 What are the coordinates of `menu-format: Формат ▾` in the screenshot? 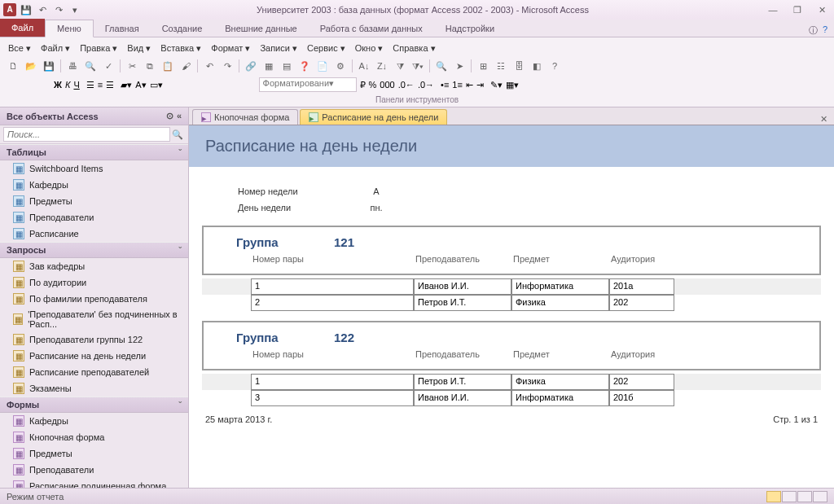 It's located at (230, 49).